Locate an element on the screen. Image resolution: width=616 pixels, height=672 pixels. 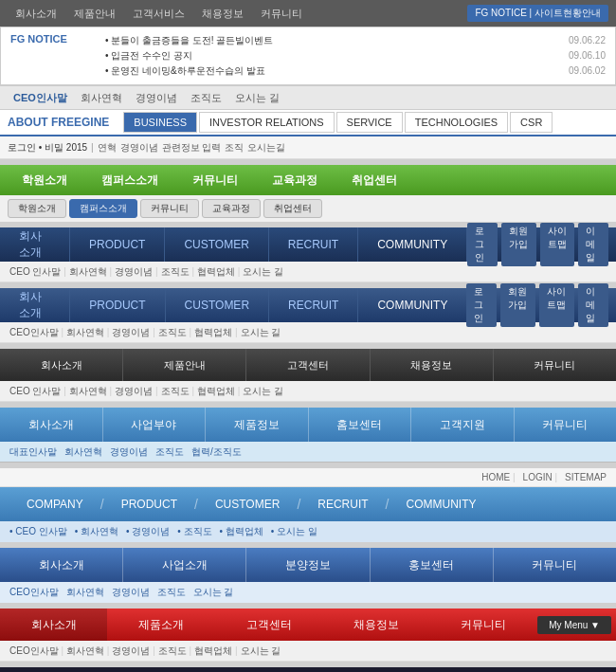
fg-notice-btn: FG NOTICE | 사이트현황안내 is located at coordinates (538, 13).